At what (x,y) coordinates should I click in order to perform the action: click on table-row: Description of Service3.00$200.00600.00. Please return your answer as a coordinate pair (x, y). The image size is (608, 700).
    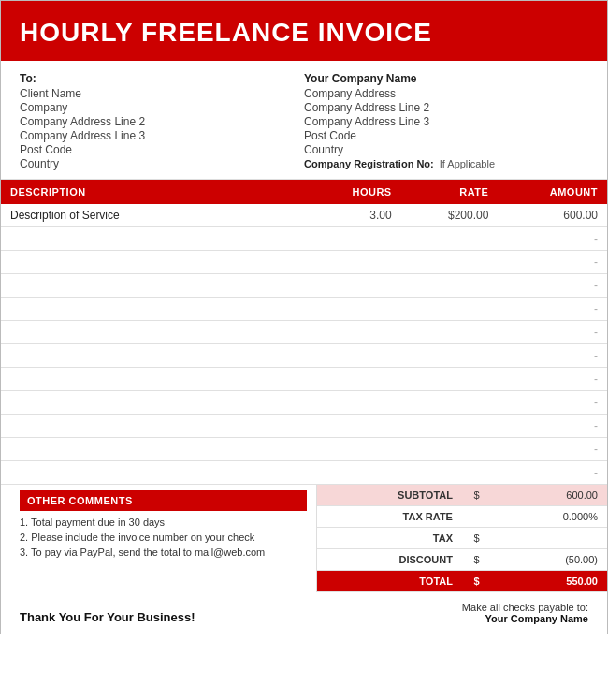
    Looking at the image, I should click on (304, 215).